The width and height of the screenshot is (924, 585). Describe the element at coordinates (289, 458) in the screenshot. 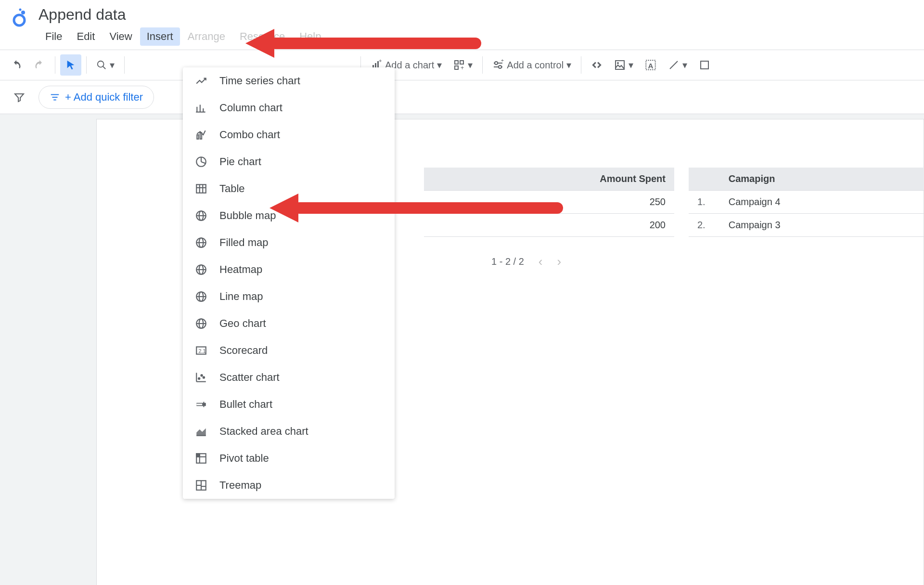

I see `insert-menu-item-pivot-table: Pivot table` at that location.